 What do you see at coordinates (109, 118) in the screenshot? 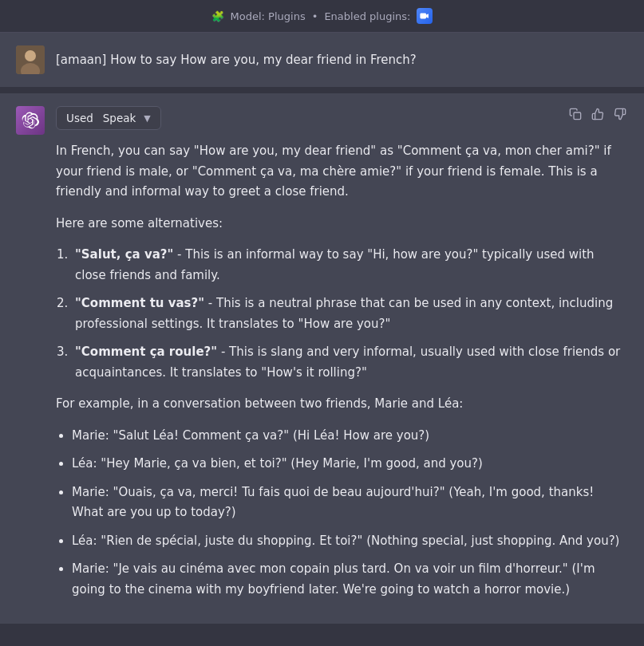
I see `used-speak-dropdown: Used Speak ▼` at bounding box center [109, 118].